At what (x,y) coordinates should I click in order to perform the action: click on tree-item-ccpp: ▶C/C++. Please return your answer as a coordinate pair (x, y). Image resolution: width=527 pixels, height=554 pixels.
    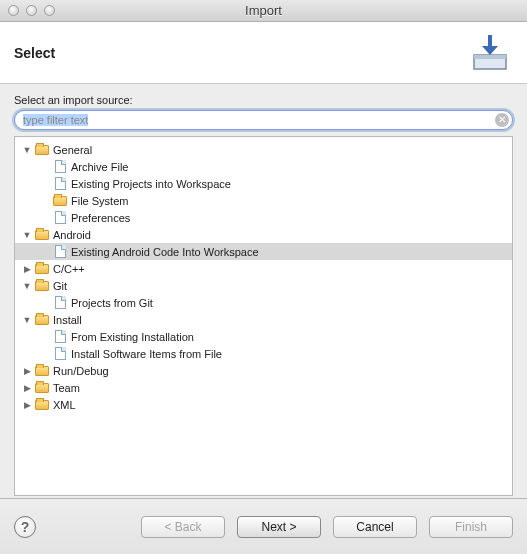
    Looking at the image, I should click on (264, 268).